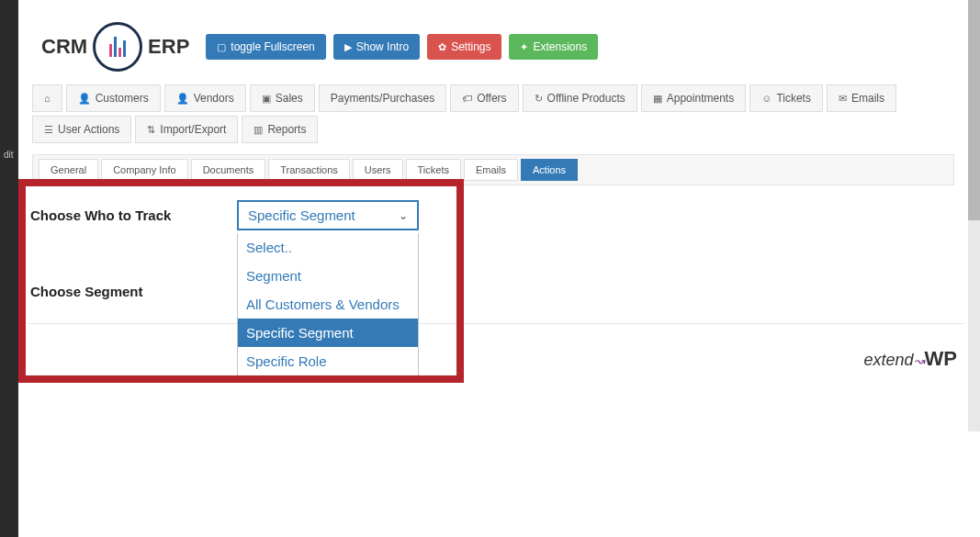  What do you see at coordinates (794, 98) in the screenshot?
I see `tab-label: Tickets` at bounding box center [794, 98].